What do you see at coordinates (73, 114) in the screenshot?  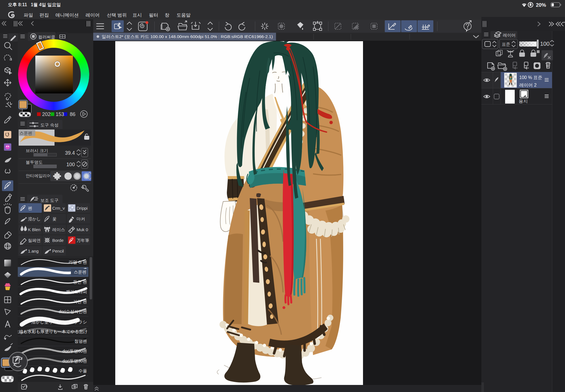 I see `svg-text: 86` at bounding box center [73, 114].